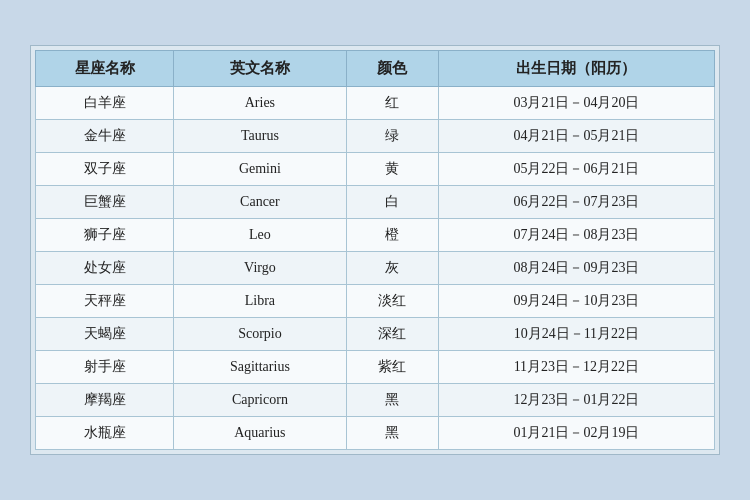 The image size is (750, 500). What do you see at coordinates (376, 136) in the screenshot?
I see `table-row: 金牛座Taurus绿04月21日－05月21日` at bounding box center [376, 136].